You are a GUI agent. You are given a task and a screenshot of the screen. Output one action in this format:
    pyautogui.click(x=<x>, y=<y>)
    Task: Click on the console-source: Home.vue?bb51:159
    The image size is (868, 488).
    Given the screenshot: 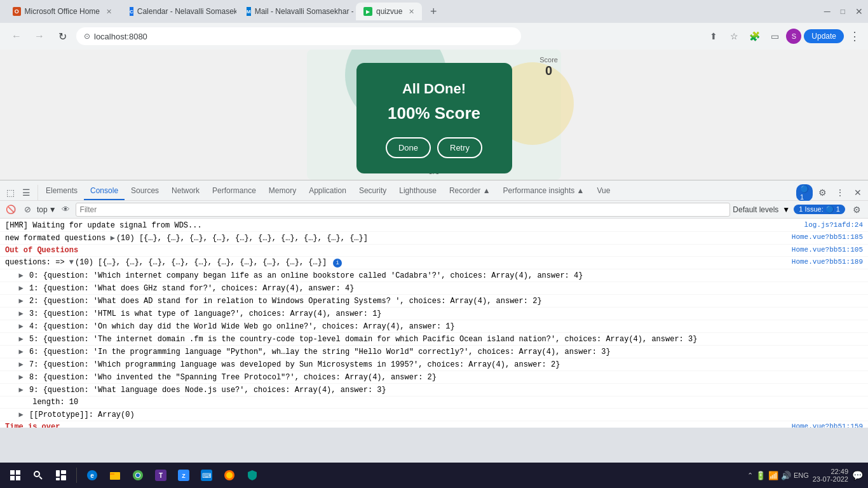 What is the action you would take?
    pyautogui.click(x=824, y=425)
    